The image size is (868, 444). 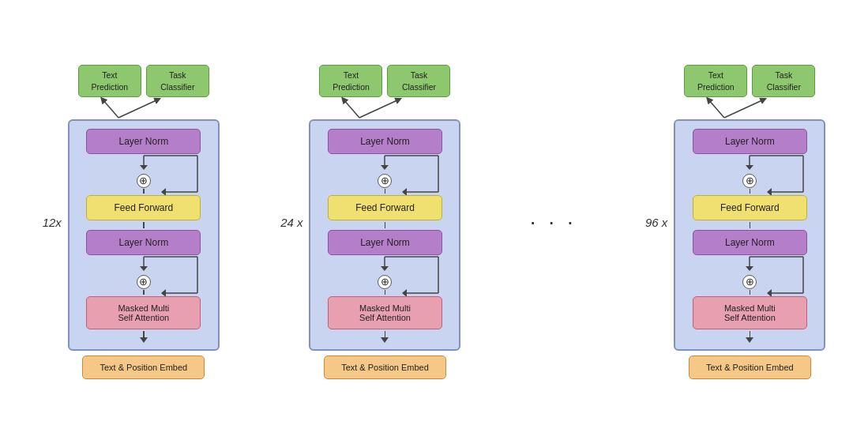 I want to click on plus-circle-ff-3: ⊕, so click(x=750, y=181).